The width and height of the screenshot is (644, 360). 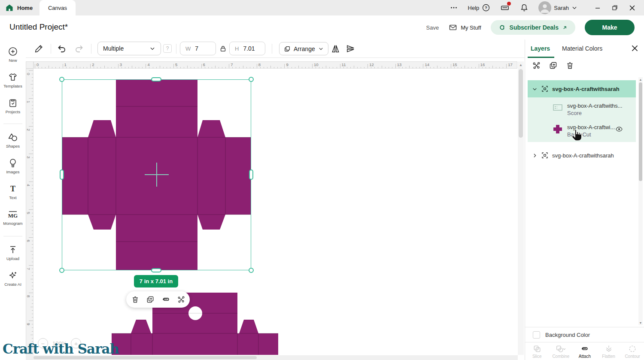 What do you see at coordinates (251, 175) in the screenshot?
I see `resize-handle-right` at bounding box center [251, 175].